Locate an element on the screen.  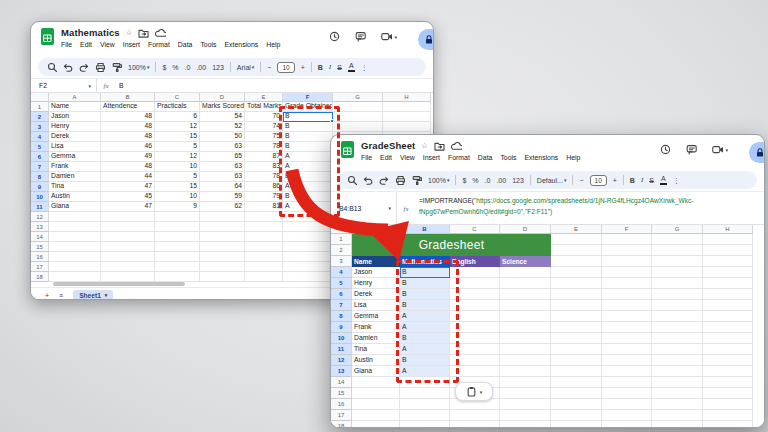
redo-icon is located at coordinates (84, 67).